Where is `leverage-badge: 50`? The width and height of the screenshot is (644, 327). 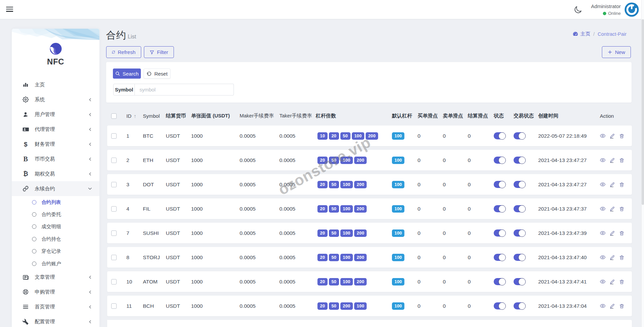 leverage-badge: 50 is located at coordinates (334, 306).